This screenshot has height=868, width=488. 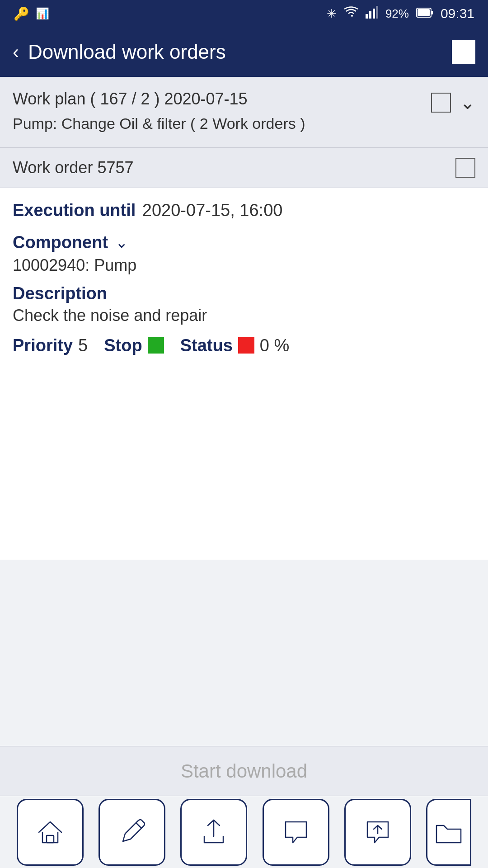 What do you see at coordinates (378, 832) in the screenshot?
I see `nav-share-button` at bounding box center [378, 832].